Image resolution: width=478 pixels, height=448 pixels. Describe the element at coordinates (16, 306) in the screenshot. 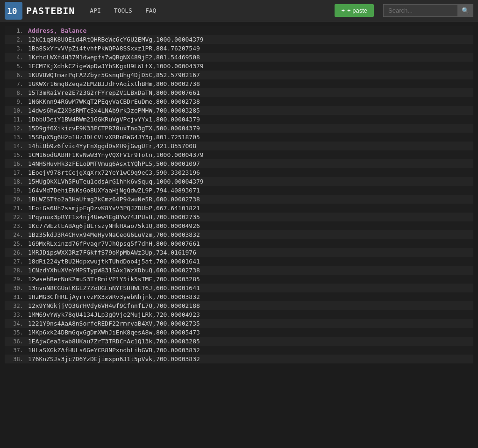

I see `line-number: 32.` at that location.